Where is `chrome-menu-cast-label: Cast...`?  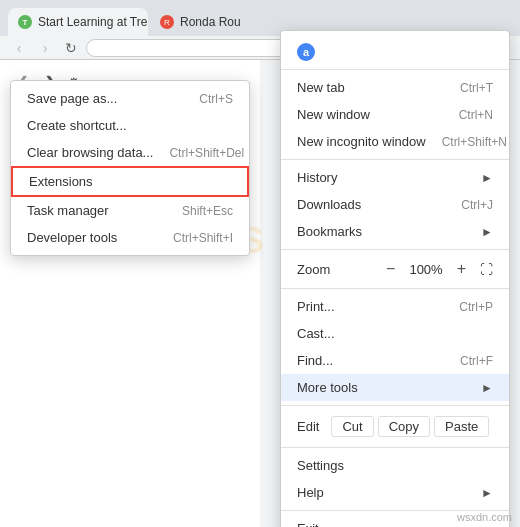 chrome-menu-cast-label: Cast... is located at coordinates (316, 334).